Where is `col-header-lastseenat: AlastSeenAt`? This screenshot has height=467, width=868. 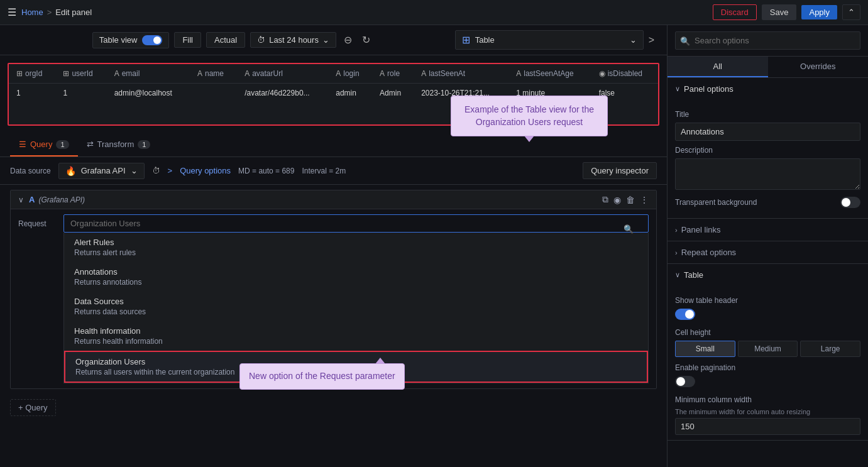
col-header-lastseenat: AlastSeenAt is located at coordinates (461, 74).